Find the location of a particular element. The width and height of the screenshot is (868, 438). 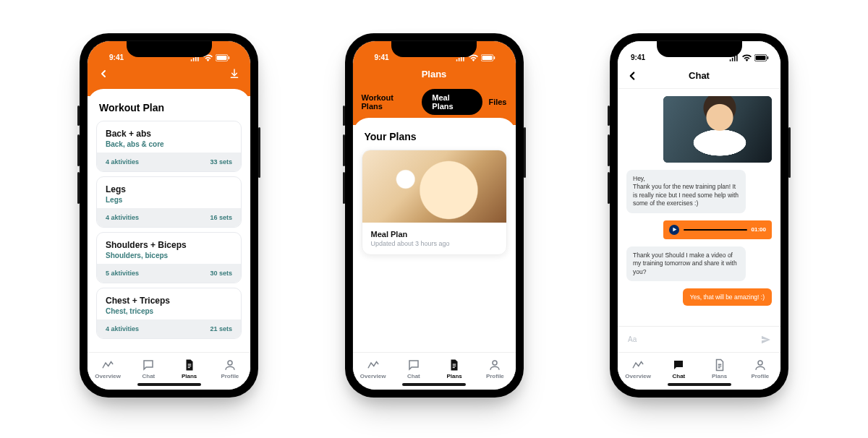

incoming-message: Hey, Thank you for the new training plan… is located at coordinates (686, 192).